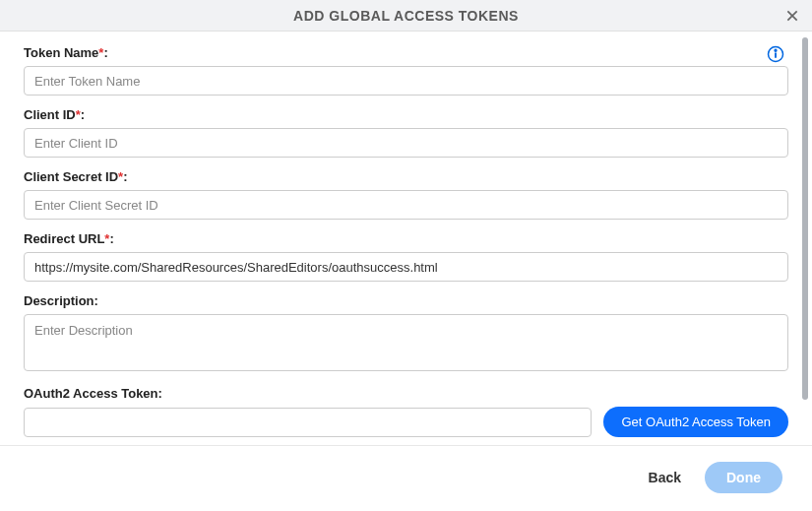 Image resolution: width=812 pixels, height=511 pixels. I want to click on done-button: Done, so click(744, 478).